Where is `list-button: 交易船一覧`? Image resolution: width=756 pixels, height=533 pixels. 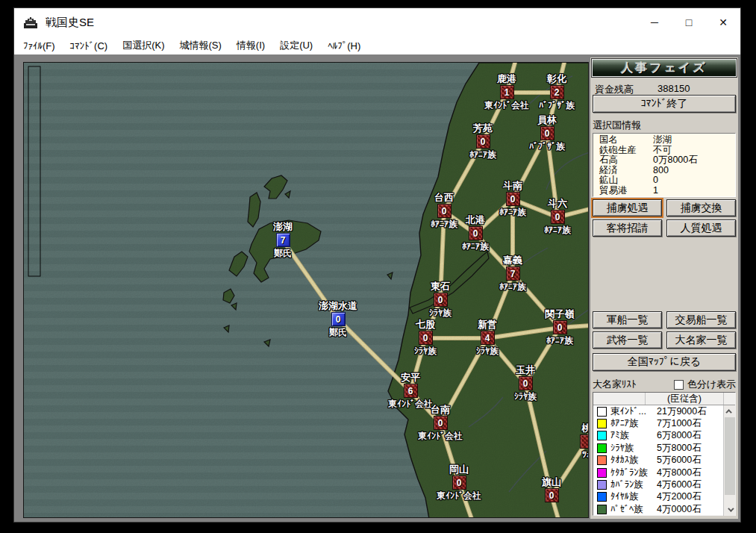 list-button: 交易船一覧 is located at coordinates (702, 320).